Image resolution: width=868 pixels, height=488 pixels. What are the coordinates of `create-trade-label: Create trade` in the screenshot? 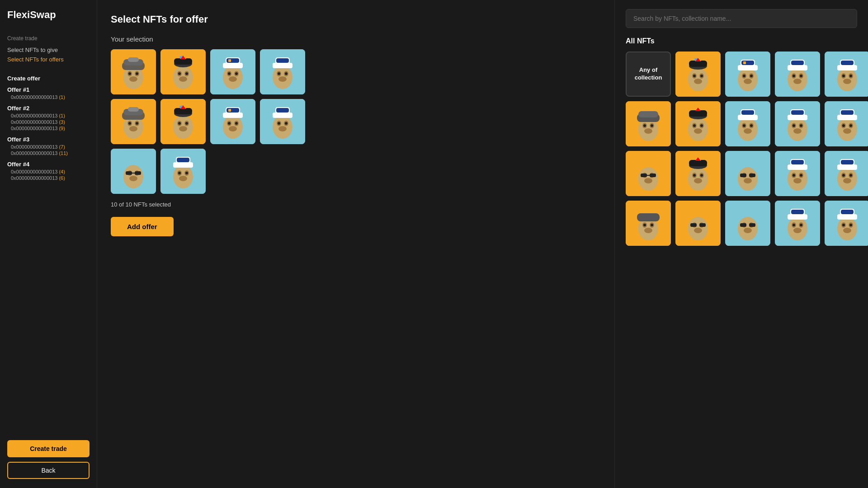 It's located at (48, 38).